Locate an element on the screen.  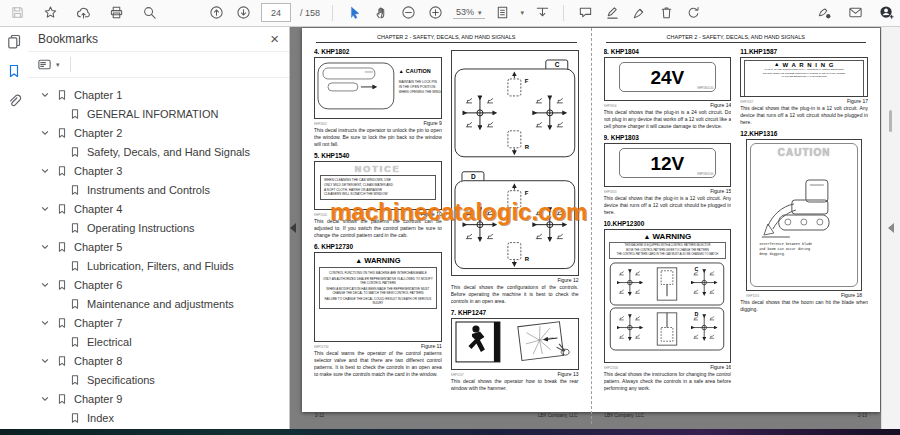
collapse-panel-arrow is located at coordinates (293, 228).